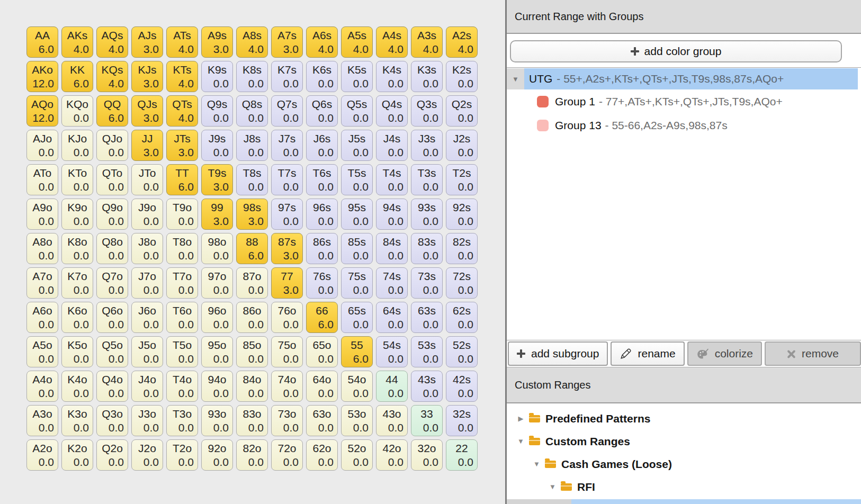 The width and height of the screenshot is (861, 504). I want to click on hand-cell-K3o: K3o0.0, so click(77, 420).